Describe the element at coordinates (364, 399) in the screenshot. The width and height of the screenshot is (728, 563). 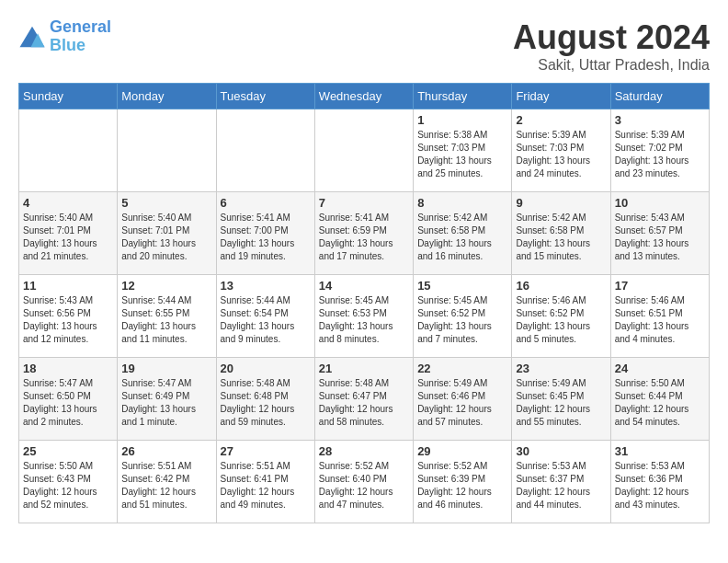
I see `week-row-4: 18Sunrise: 5:47 AM Sunset: 6:50 PM Dayli…` at that location.